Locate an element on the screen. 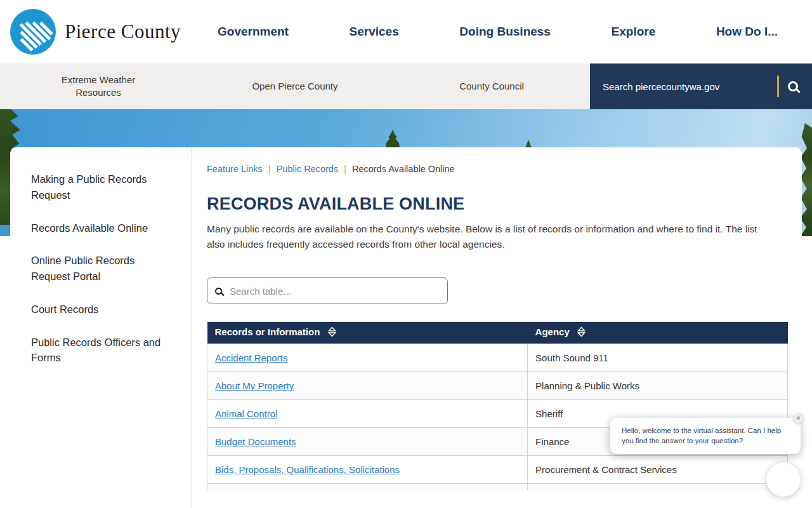 The height and width of the screenshot is (508, 812). site-header: Pierce County Government Services Doing … is located at coordinates (406, 32).